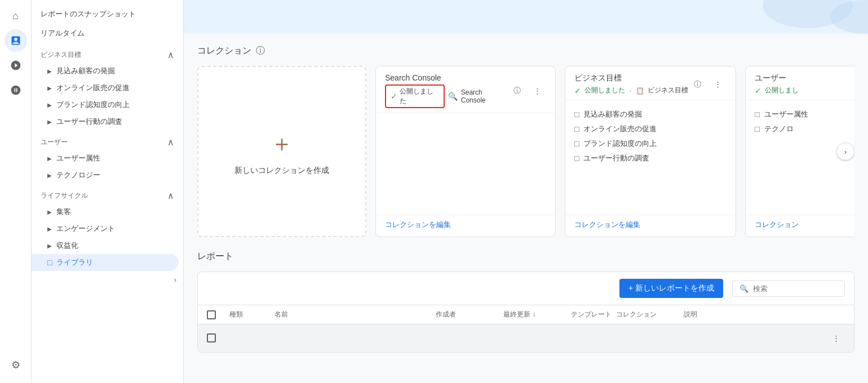 Image resolution: width=868 pixels, height=383 pixels. Describe the element at coordinates (107, 194) in the screenshot. I see `sidebar-section-lifecycle: ライフサイクル ∧` at that location.